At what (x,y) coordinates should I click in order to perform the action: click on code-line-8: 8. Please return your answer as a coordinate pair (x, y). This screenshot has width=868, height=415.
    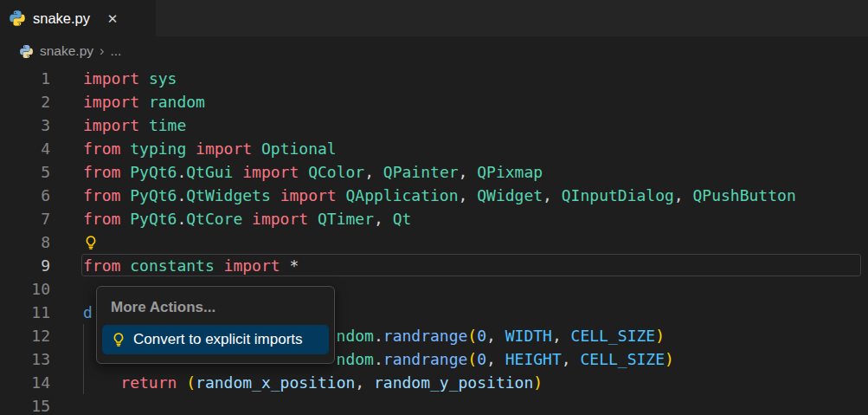
    Looking at the image, I should click on (434, 243).